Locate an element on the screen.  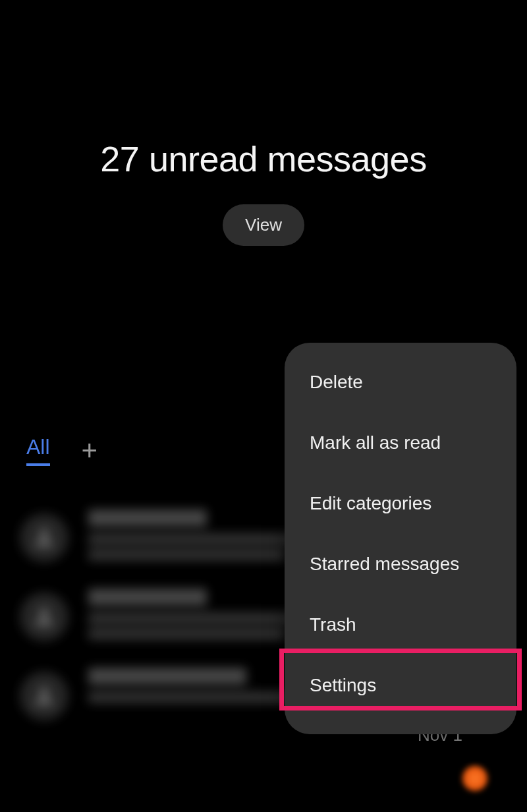
unread-indicator-dot is located at coordinates (475, 778).